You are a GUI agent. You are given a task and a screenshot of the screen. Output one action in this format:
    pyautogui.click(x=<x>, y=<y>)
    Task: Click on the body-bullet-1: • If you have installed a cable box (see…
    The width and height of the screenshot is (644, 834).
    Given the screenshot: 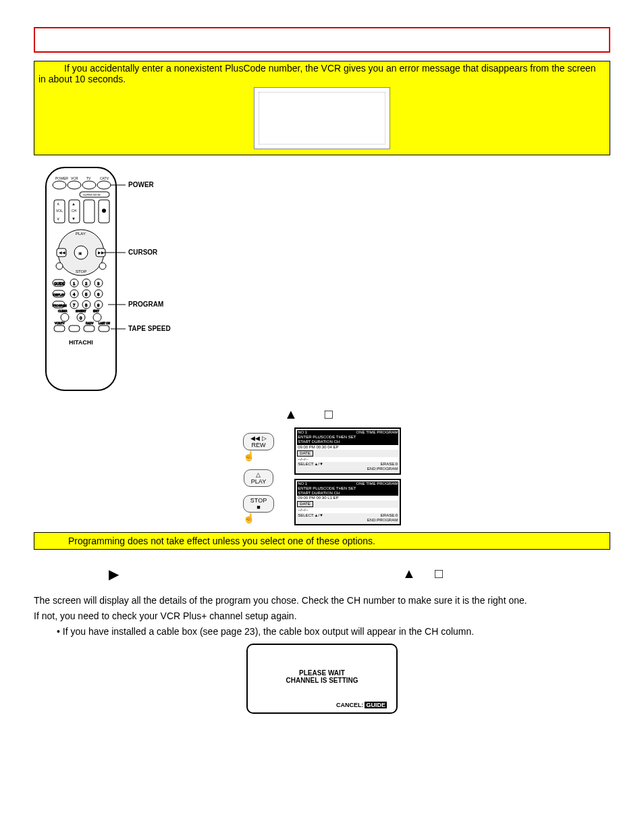 What is the action you would take?
    pyautogui.click(x=333, y=632)
    